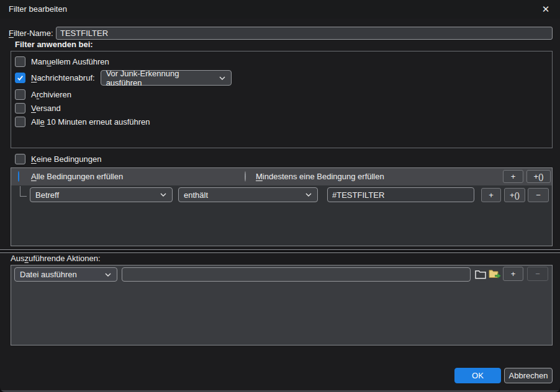  I want to click on file-picker-open-button, so click(495, 274).